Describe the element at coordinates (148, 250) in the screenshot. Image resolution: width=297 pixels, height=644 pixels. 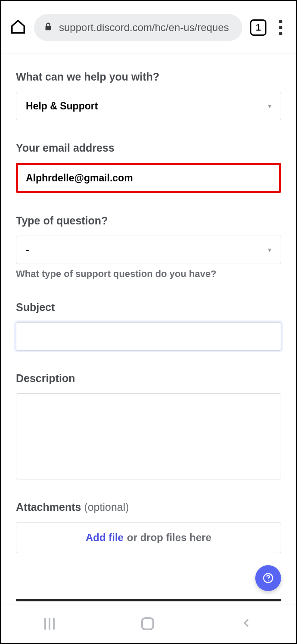
I see `question-type-select: - ▾` at that location.